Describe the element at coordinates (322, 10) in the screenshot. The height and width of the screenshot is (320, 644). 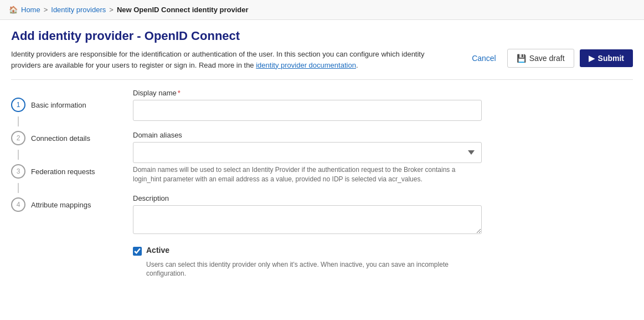
I see `breadcrumb: 🏠 Home > Identity providers > New OpenID…` at that location.